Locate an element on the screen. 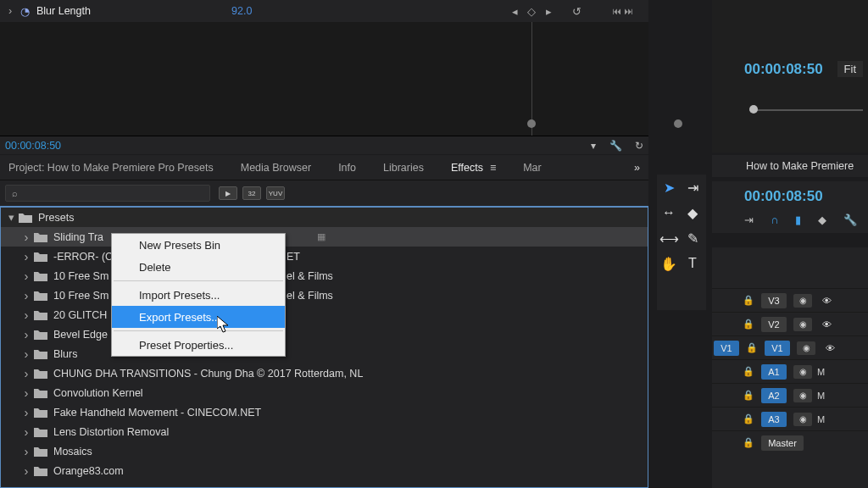  preset-item: Bevel Edge is located at coordinates (324, 334).